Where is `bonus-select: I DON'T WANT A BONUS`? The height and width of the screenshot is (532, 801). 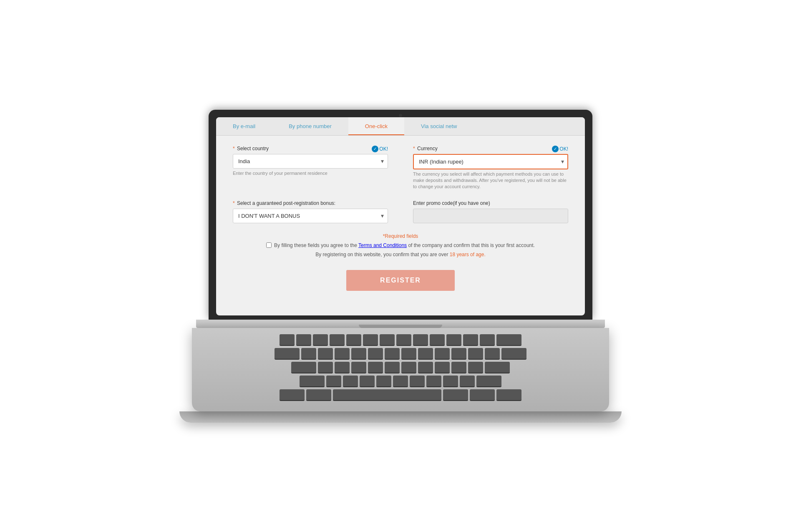
bonus-select: I DON'T WANT A BONUS is located at coordinates (310, 216).